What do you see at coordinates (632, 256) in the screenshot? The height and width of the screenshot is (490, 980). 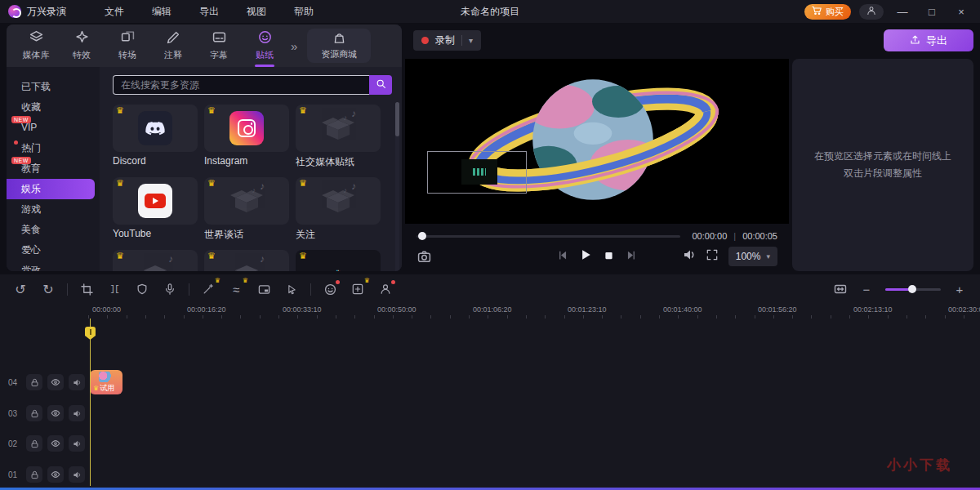 I see `next-frame-button` at bounding box center [632, 256].